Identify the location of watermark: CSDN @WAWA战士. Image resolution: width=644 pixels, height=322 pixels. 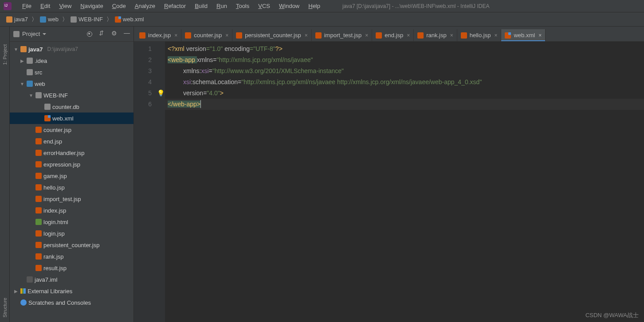
(612, 315).